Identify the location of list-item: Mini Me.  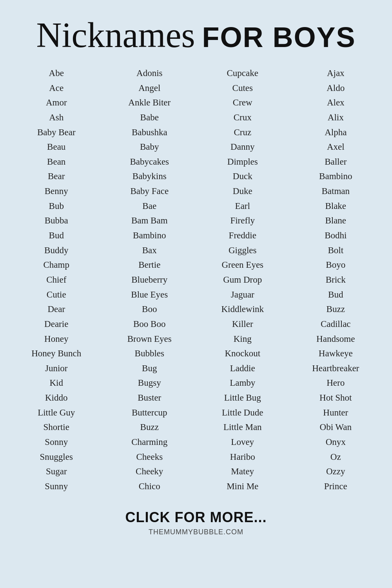
(242, 486).